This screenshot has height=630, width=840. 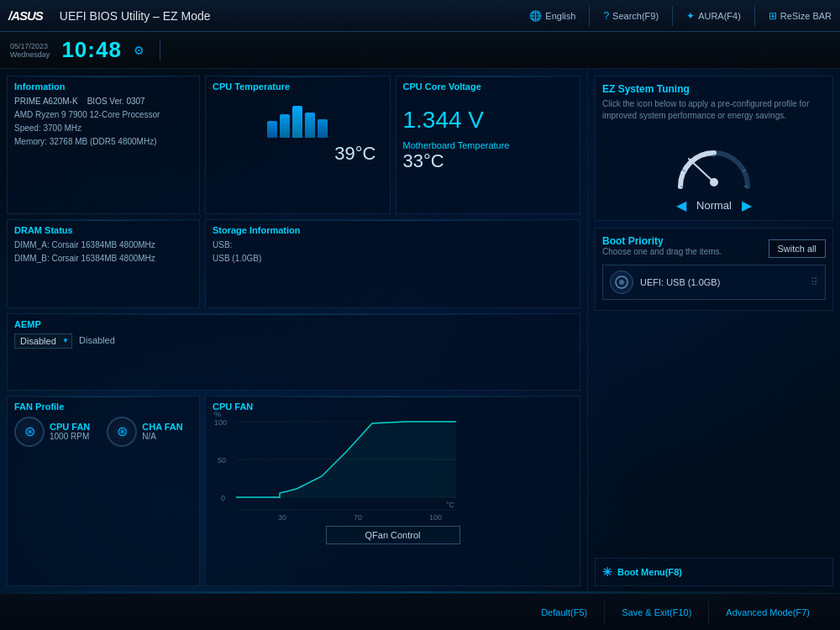 What do you see at coordinates (768, 612) in the screenshot?
I see `advanced-mode-button: Advanced Mode(F7)` at bounding box center [768, 612].